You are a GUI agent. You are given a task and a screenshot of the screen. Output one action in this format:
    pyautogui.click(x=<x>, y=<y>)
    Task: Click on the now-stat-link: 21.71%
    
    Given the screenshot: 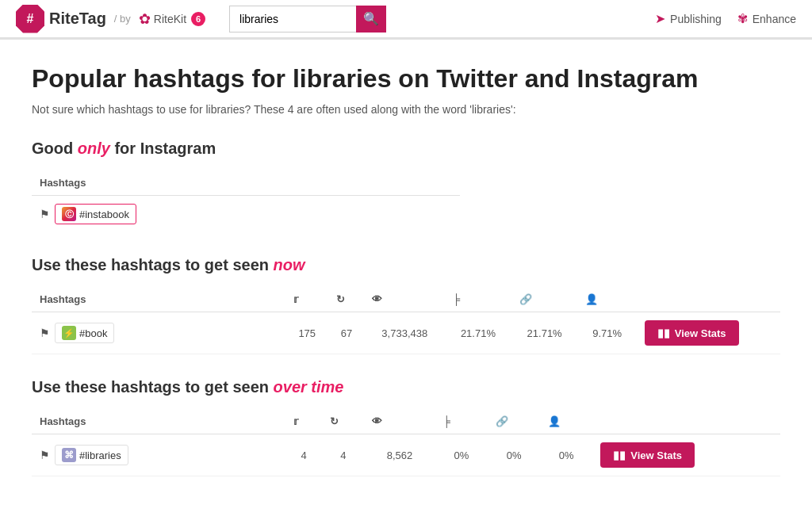 What is the action you would take?
    pyautogui.click(x=545, y=333)
    